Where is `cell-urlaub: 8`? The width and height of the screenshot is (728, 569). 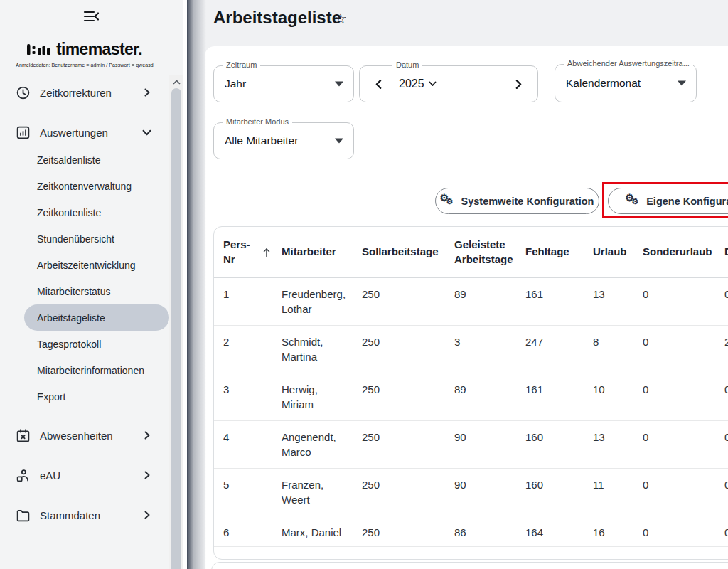 cell-urlaub: 8 is located at coordinates (609, 340).